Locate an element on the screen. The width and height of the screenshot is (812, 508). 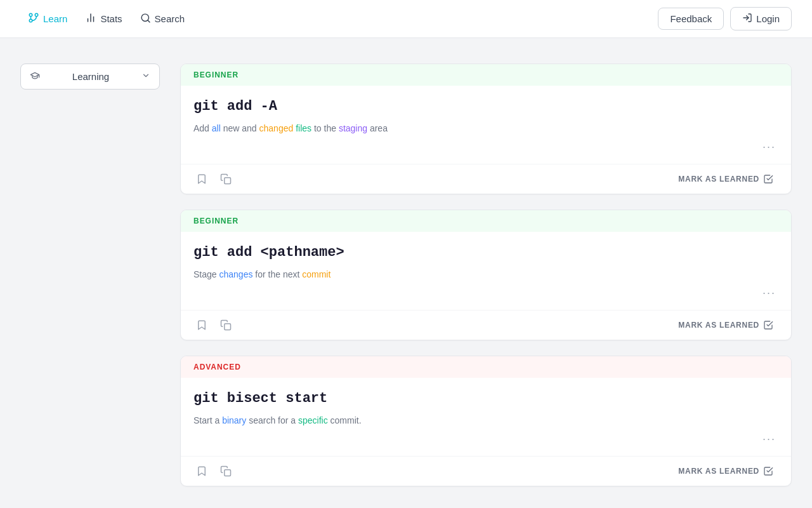
navbar: Learn Stats Search Feedback is located at coordinates (406, 19).